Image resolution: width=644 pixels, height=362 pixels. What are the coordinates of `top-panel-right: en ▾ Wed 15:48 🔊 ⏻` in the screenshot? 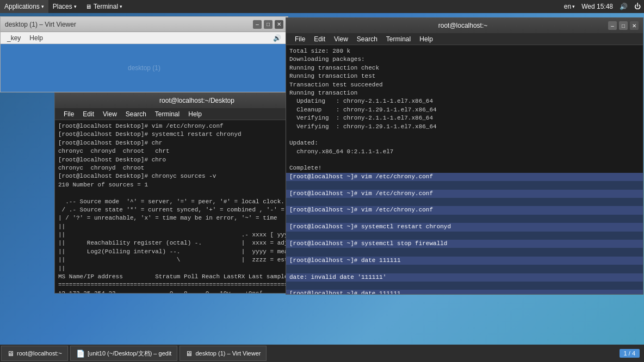 It's located at (603, 7).